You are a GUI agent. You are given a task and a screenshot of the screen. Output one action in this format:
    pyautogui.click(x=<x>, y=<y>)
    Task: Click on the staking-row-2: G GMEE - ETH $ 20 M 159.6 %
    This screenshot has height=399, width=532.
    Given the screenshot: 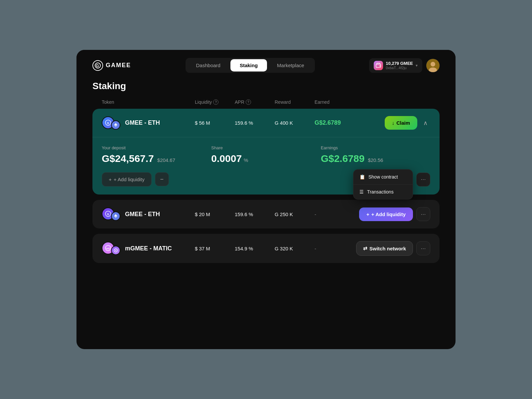 What is the action you would take?
    pyautogui.click(x=266, y=214)
    